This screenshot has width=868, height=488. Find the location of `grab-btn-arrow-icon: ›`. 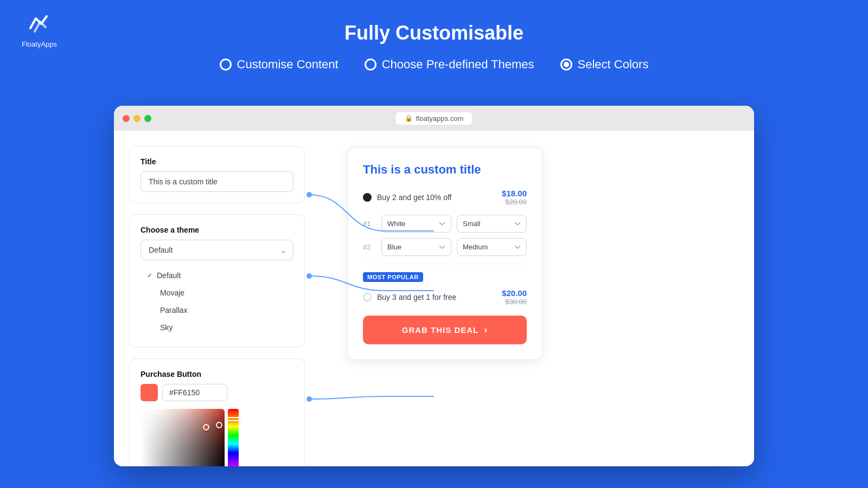

grab-btn-arrow-icon: › is located at coordinates (486, 330).